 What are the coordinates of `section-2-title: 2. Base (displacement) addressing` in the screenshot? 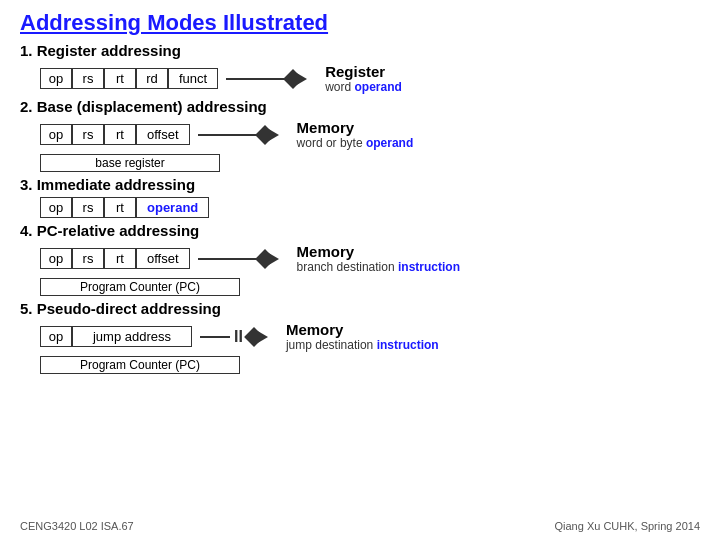 It's located at (360, 106).